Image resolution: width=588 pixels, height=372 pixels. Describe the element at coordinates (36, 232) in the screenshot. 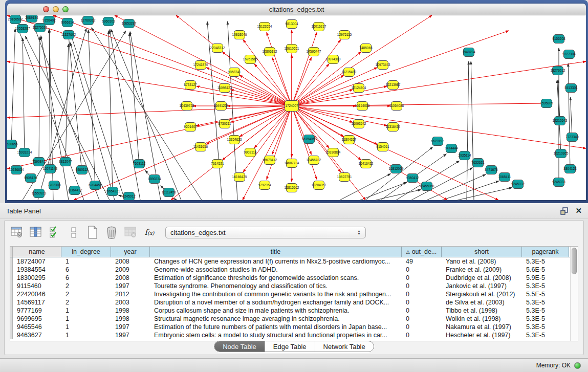

I see `show-columns-icon` at that location.